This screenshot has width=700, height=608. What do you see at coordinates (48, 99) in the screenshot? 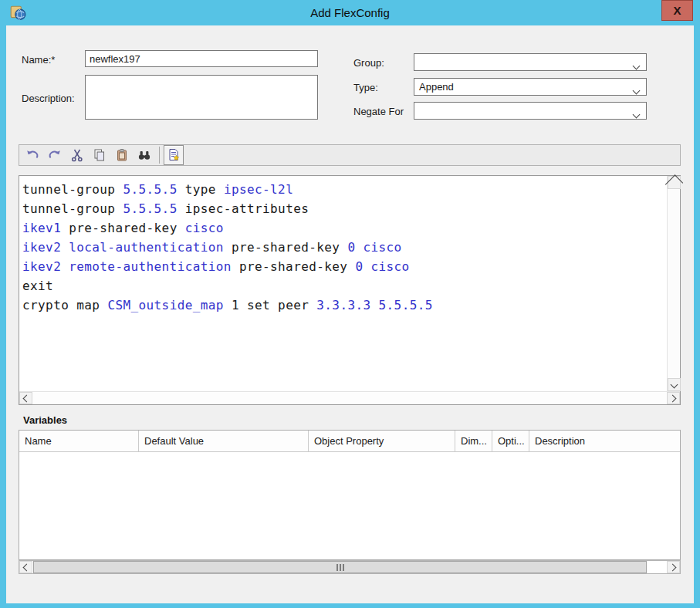
I see `description-label: Description:` at bounding box center [48, 99].